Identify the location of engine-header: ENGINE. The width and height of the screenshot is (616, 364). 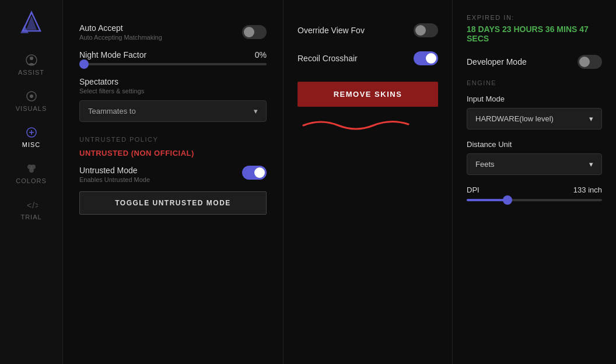
(534, 83).